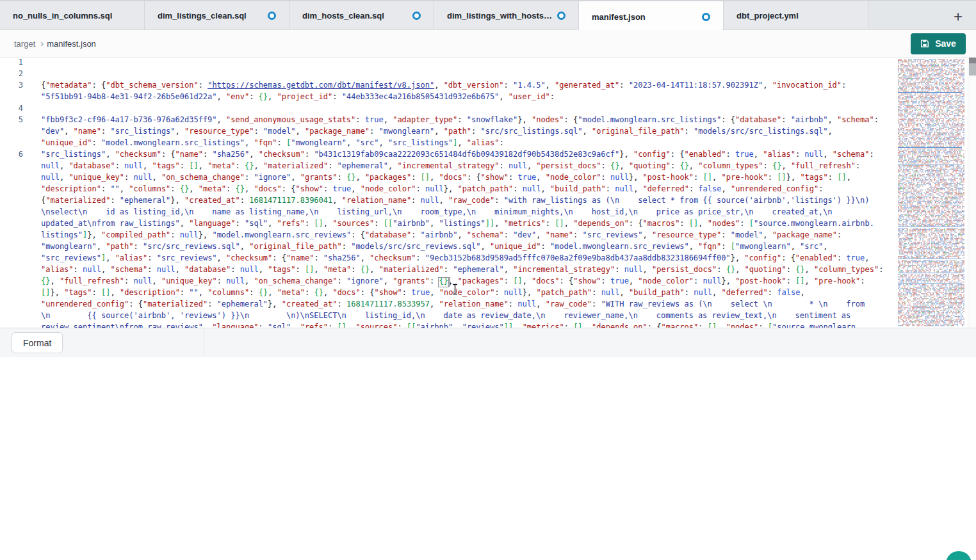  What do you see at coordinates (958, 17) in the screenshot?
I see `plus-icon: +` at bounding box center [958, 17].